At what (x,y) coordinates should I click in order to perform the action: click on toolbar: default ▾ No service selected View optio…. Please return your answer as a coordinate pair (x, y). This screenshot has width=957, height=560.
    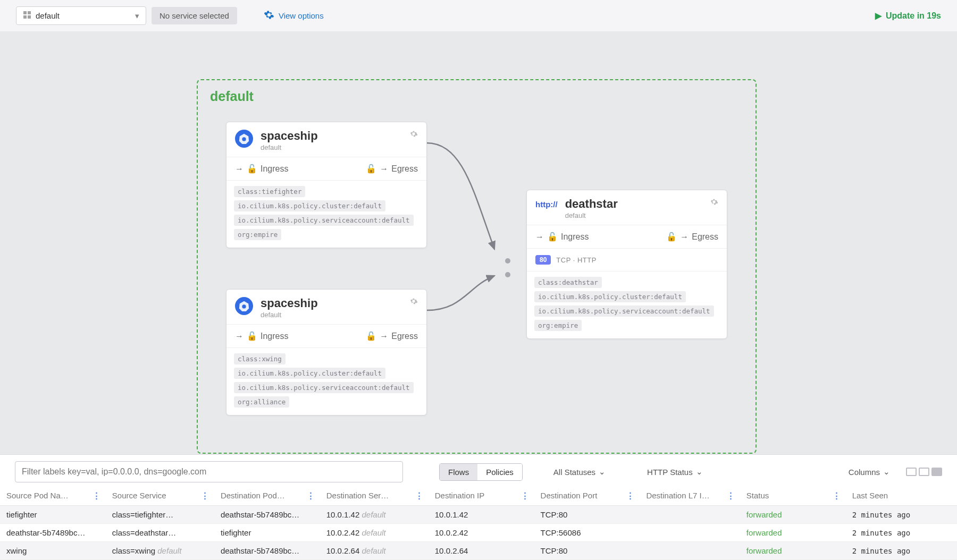
    Looking at the image, I should click on (478, 16).